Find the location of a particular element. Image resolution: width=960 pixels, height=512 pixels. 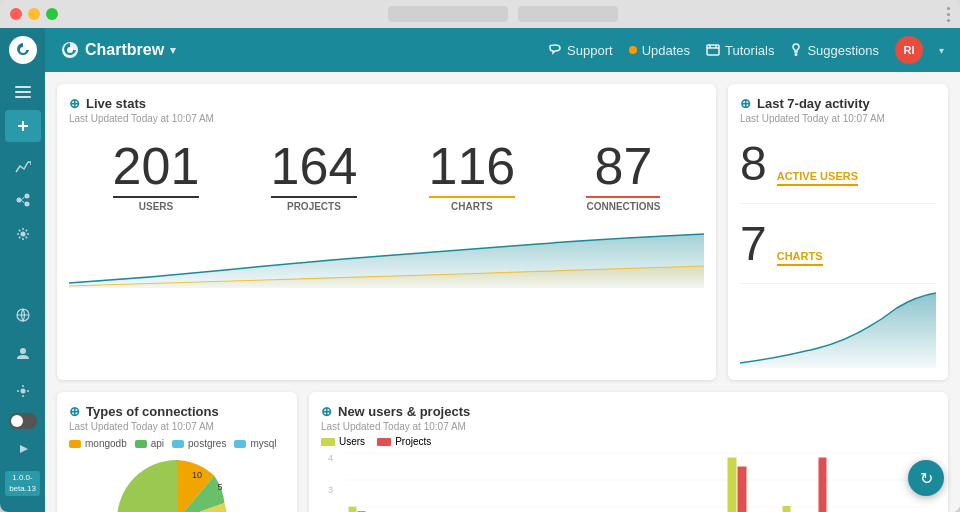

stat-charts-value: 116 is located at coordinates (472, 166).